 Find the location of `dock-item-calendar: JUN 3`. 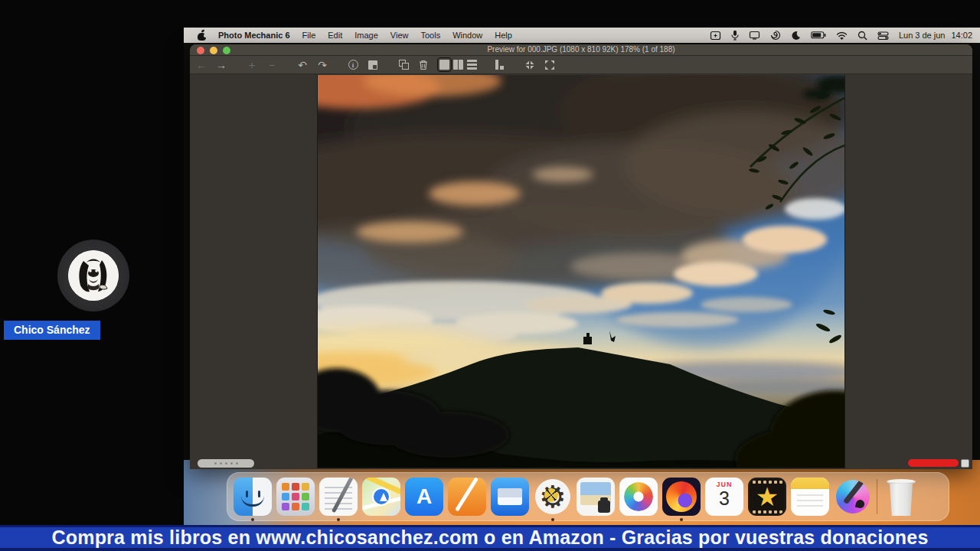

dock-item-calendar: JUN 3 is located at coordinates (724, 497).